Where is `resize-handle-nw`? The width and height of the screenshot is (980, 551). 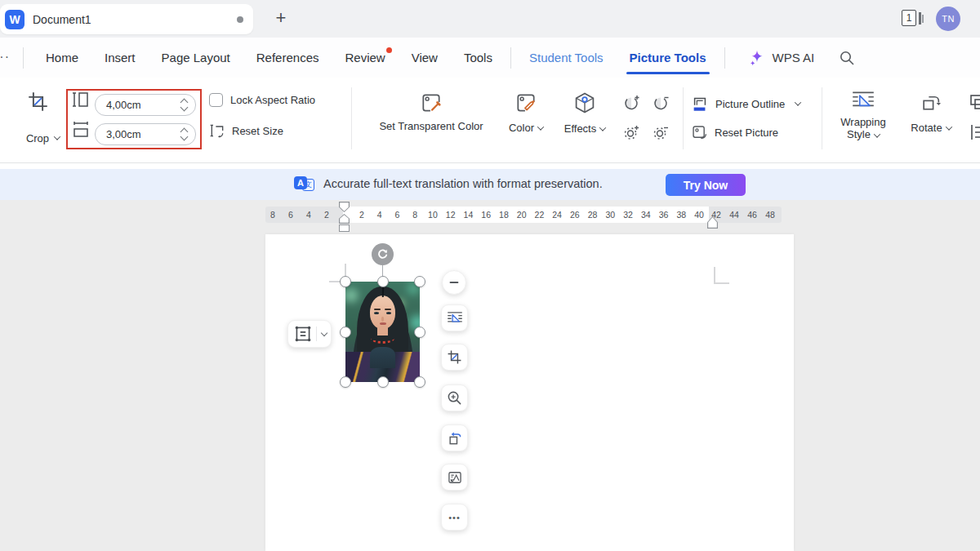 resize-handle-nw is located at coordinates (345, 282).